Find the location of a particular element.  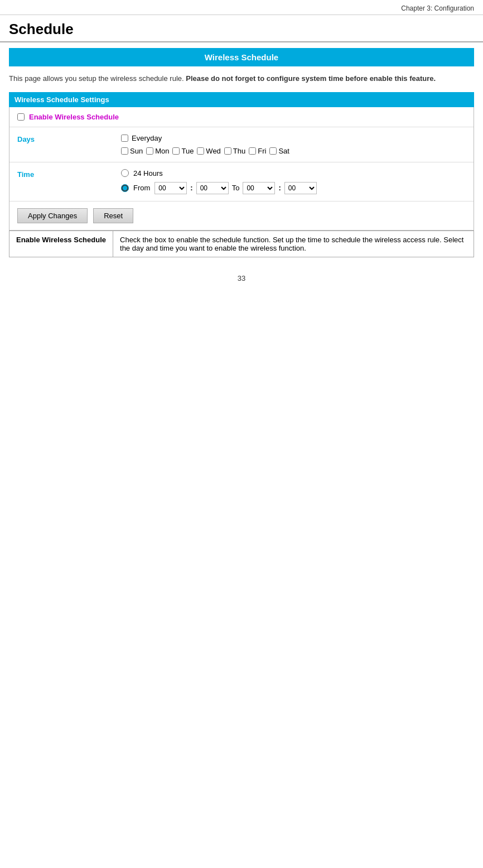

to-label: To is located at coordinates (236, 188).